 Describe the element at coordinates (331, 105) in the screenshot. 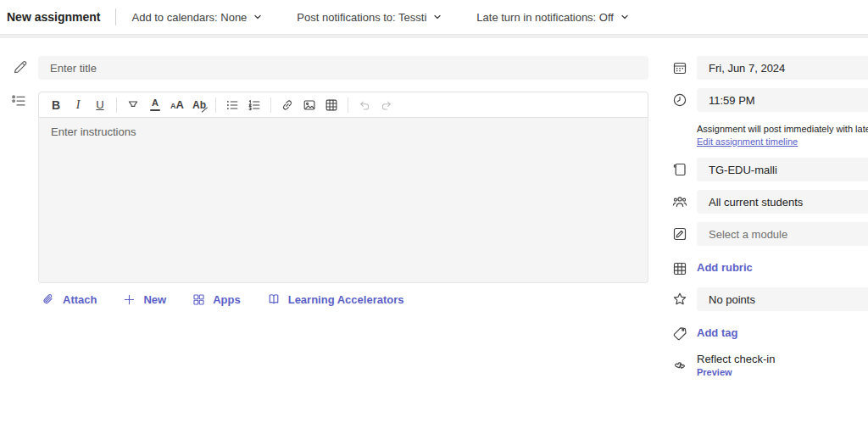

I see `insert-table-button` at that location.